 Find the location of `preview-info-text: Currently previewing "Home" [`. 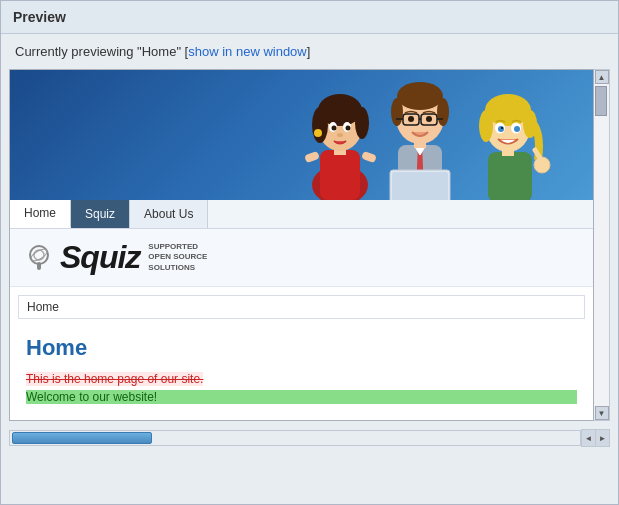

preview-info-text: Currently previewing "Home" [ is located at coordinates (102, 52).